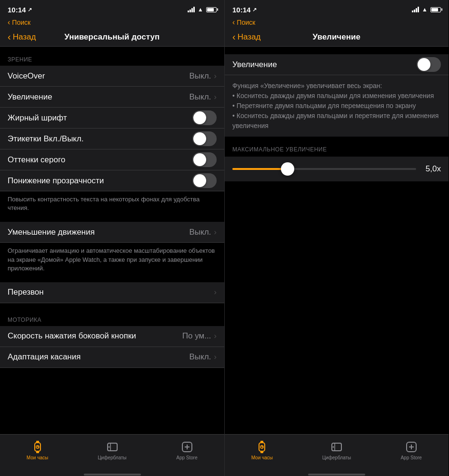 Image resolution: width=449 pixels, height=476 pixels. What do you see at coordinates (200, 76) in the screenshot?
I see `voiceover-value: Выкл.` at bounding box center [200, 76].